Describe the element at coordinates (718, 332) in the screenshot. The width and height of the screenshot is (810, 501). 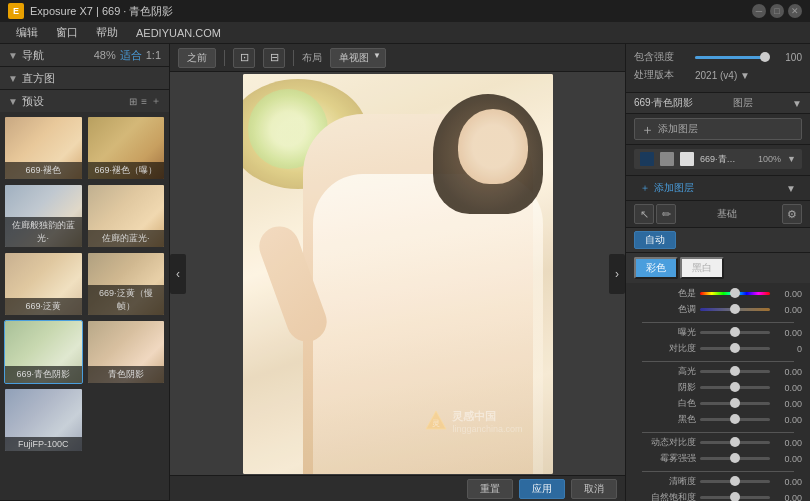
I see `slider-row-exposure: 曝光 0.00` at that location.